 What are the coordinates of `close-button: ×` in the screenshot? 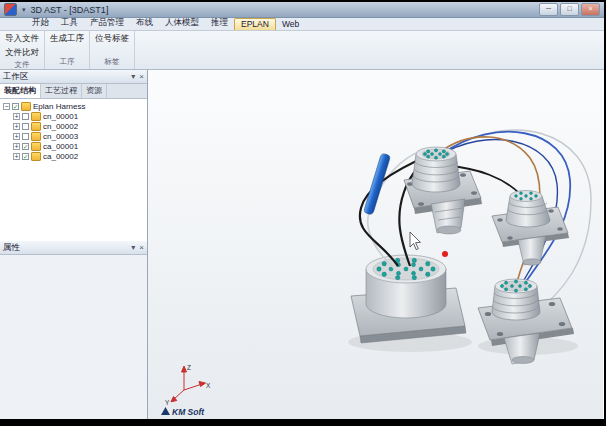 It's located at (590, 10).